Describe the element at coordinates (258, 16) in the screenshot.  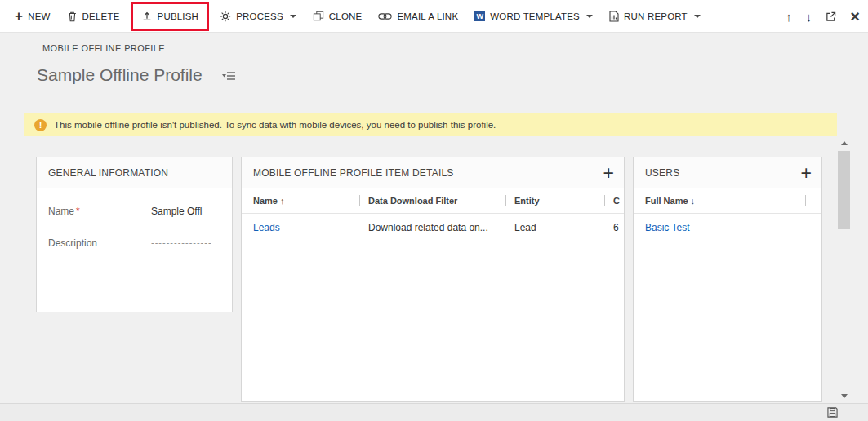
I see `process-button: PROCESS` at that location.